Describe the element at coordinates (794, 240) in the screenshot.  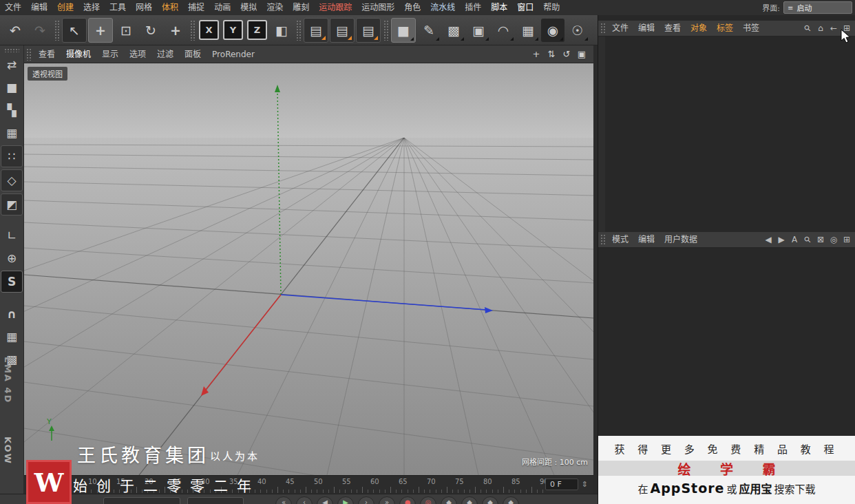
I see `auto-mode-icon: A` at that location.